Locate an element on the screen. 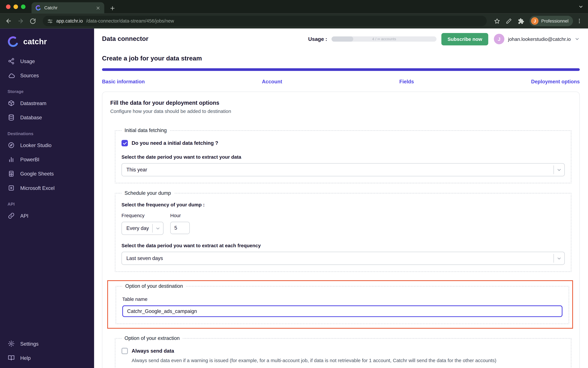  step-deployment-options: Deployment options is located at coordinates (555, 82).